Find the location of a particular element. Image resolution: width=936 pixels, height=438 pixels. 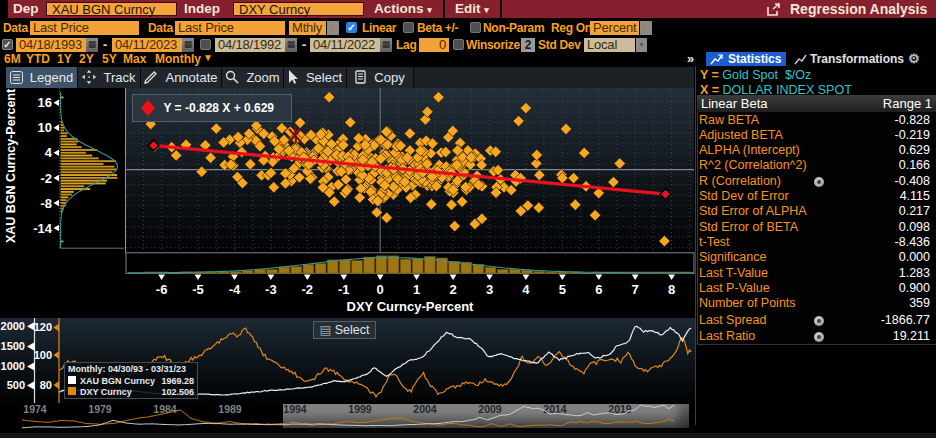

svg-text: 2004 is located at coordinates (425, 409).